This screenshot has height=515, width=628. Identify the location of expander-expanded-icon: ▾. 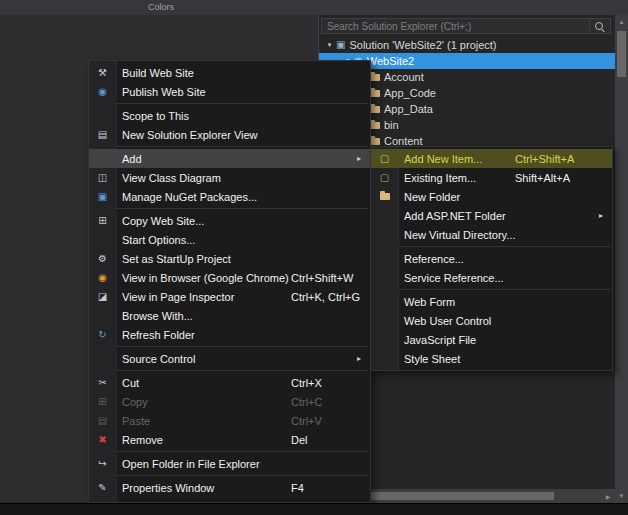
(330, 45).